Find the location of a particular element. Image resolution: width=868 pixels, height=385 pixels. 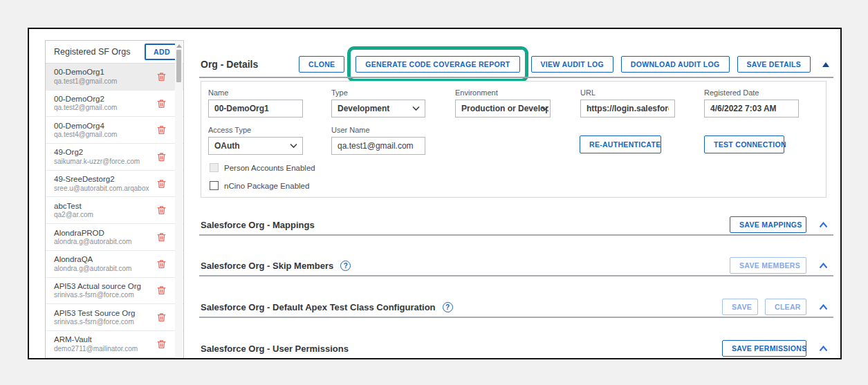

org-text: abcTest qa2@ar.com is located at coordinates (109, 210).